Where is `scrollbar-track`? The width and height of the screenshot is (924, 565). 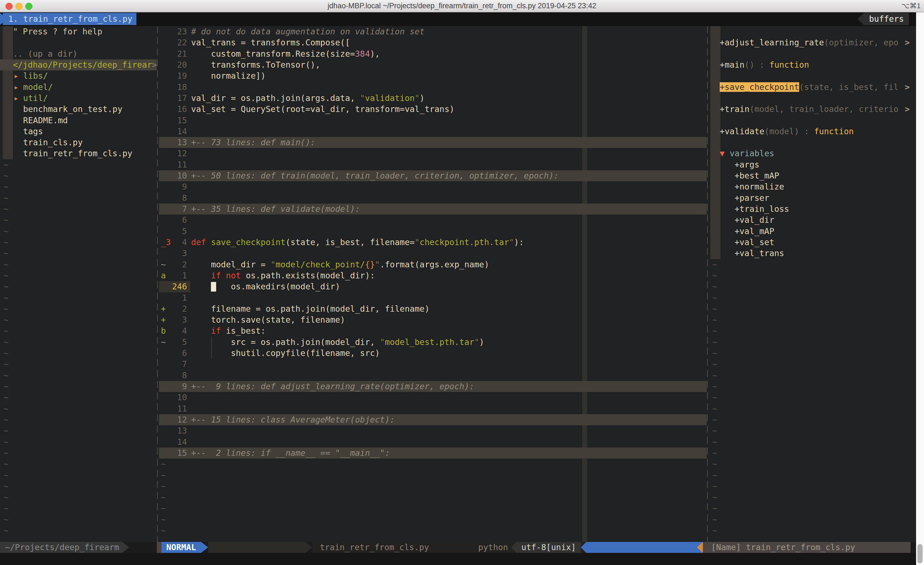 scrollbar-track is located at coordinates (920, 289).